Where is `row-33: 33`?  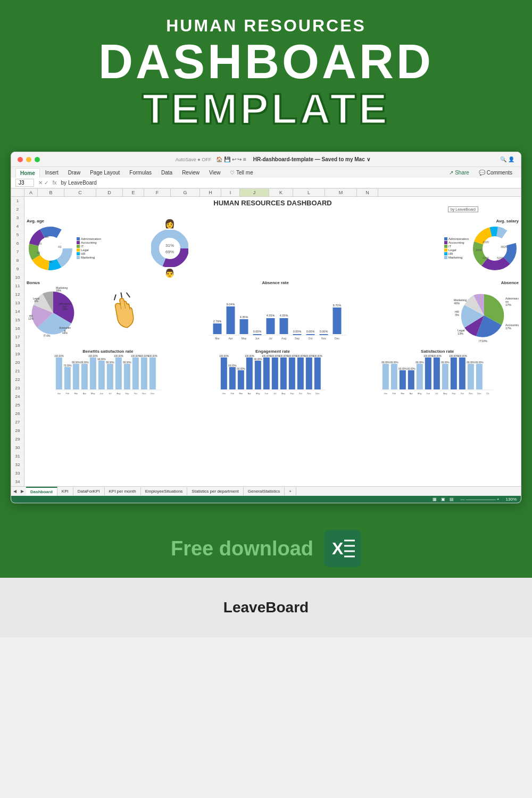 row-33: 33 is located at coordinates (18, 473).